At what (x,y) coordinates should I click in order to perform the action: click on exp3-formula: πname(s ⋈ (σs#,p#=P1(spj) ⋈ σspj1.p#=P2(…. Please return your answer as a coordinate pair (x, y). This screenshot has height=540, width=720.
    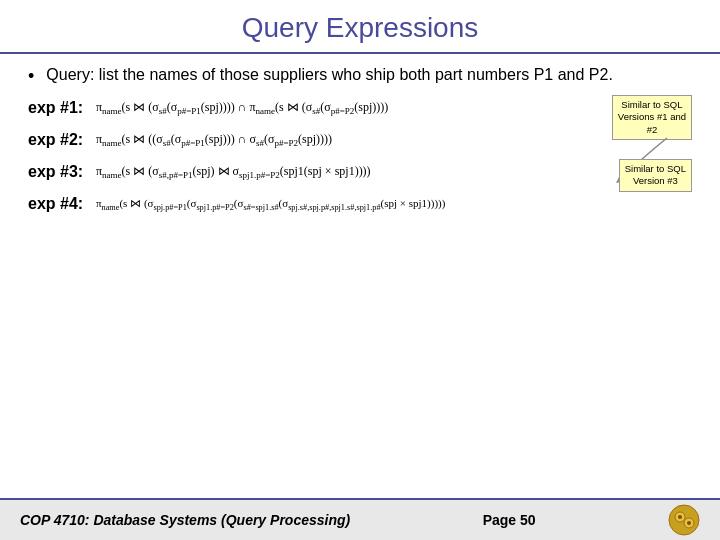
    Looking at the image, I should click on (234, 171).